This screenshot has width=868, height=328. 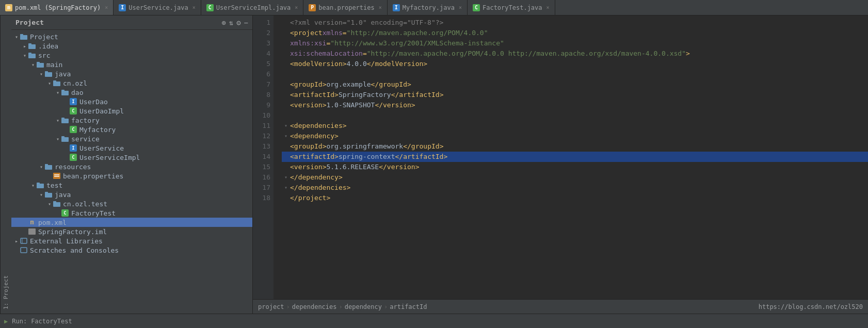 I want to click on code-line-17: ▾ </dependencies>, so click(x=575, y=188).